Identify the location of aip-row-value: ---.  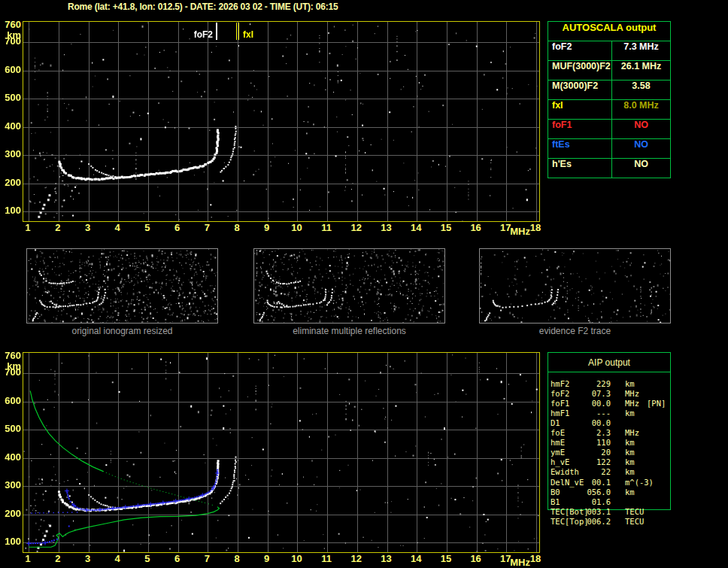
(585, 413).